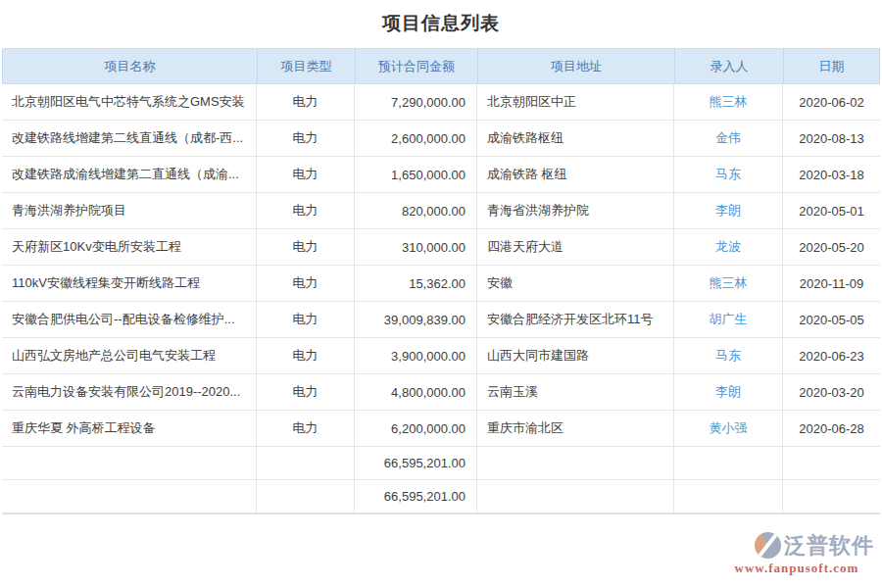 This screenshot has height=588, width=882. Describe the element at coordinates (576, 102) in the screenshot. I see `cell-project-address: 北京朝阳区中正` at that location.